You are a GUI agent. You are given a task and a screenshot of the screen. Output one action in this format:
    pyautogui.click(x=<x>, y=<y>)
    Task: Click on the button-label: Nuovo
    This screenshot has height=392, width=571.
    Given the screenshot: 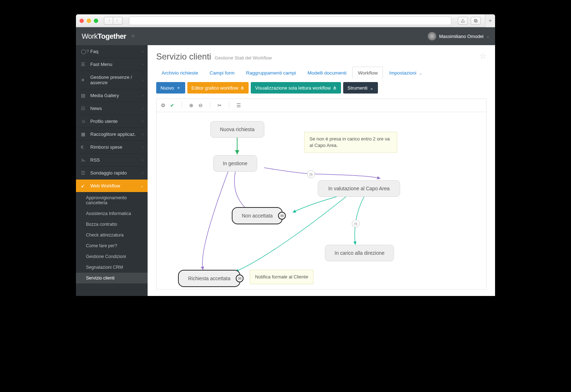 What is the action you would take?
    pyautogui.click(x=167, y=88)
    